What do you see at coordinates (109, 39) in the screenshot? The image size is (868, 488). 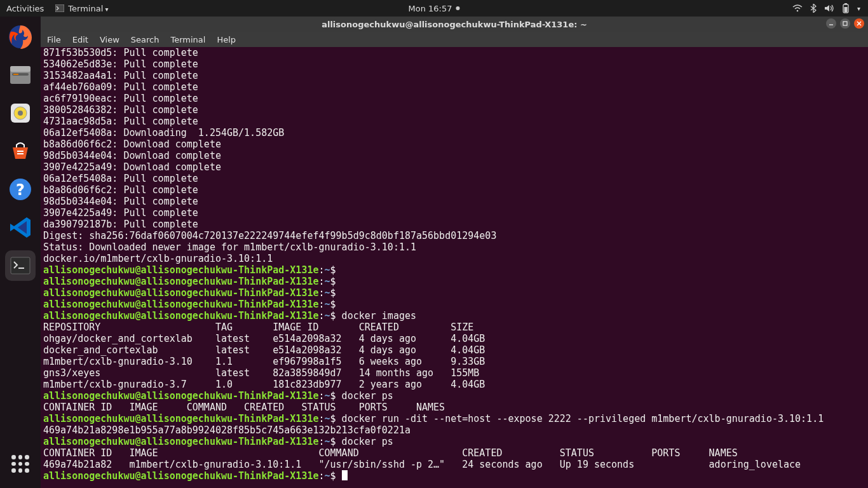 I see `menu-view: View` at bounding box center [109, 39].